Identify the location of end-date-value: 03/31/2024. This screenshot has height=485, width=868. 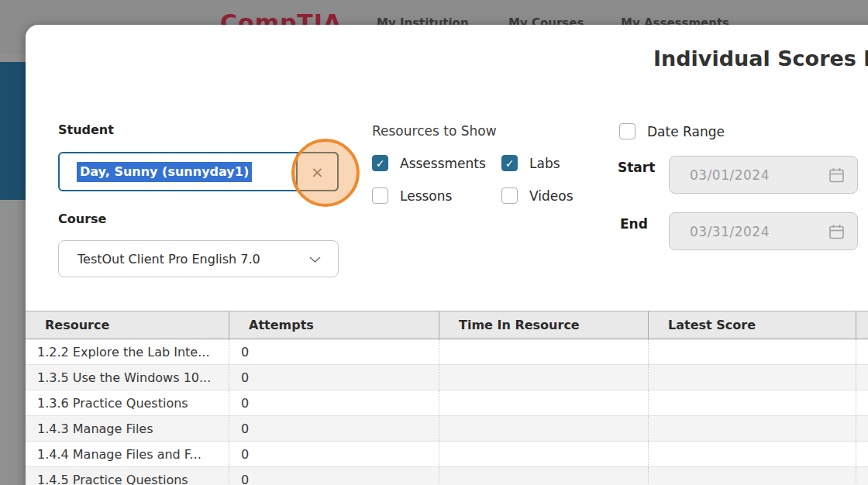
(730, 232).